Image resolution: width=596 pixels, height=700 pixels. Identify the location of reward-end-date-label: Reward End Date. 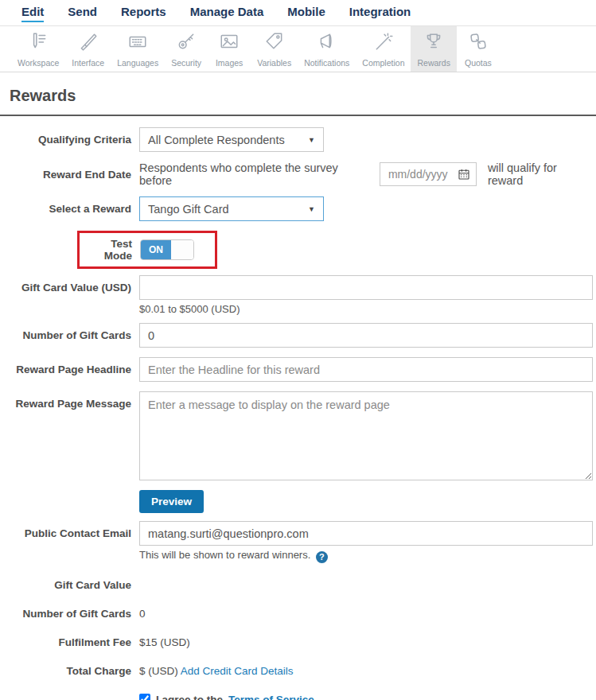
(65, 175).